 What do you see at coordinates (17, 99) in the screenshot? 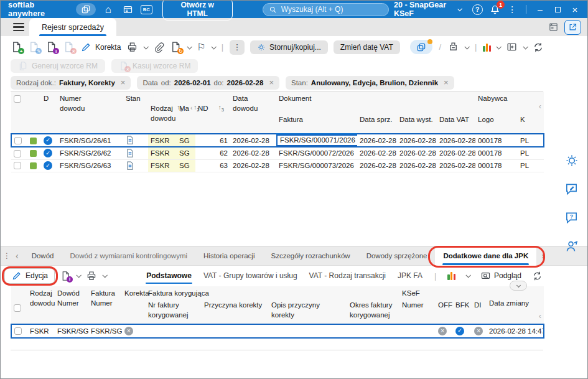
I see `select-all-checkbox` at bounding box center [17, 99].